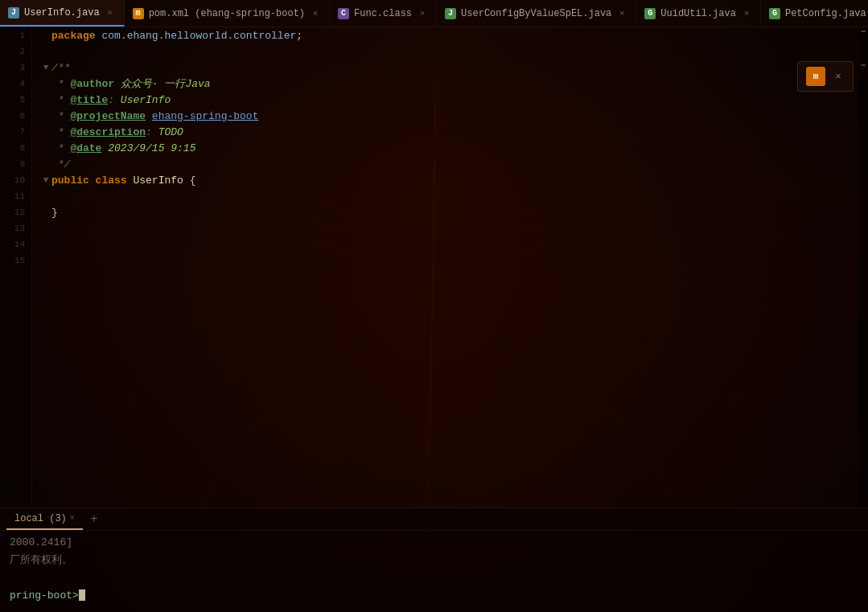  Describe the element at coordinates (72, 518) in the screenshot. I see `terminal-tab-close: ×` at that location.